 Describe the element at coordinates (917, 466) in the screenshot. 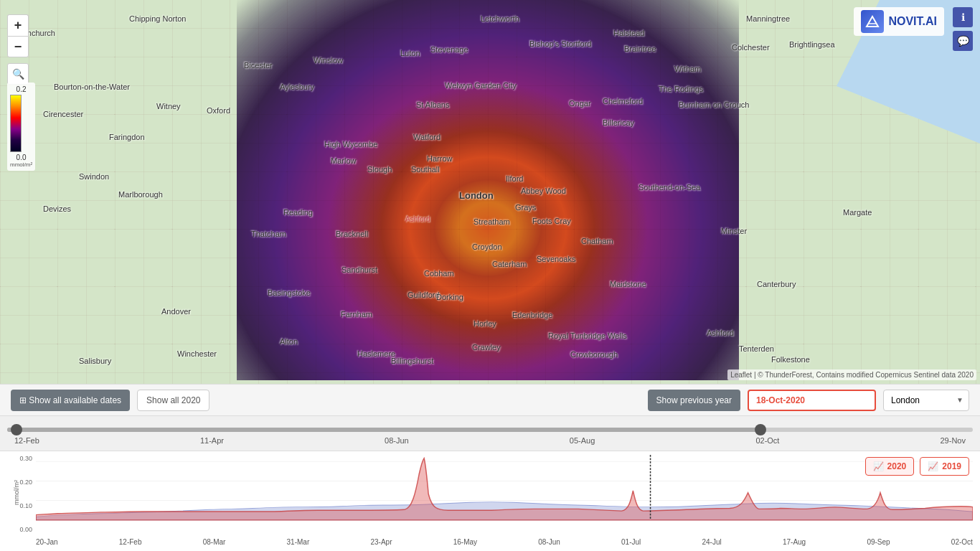

I see `chart-legend: 📈 2020 📈 2019` at that location.